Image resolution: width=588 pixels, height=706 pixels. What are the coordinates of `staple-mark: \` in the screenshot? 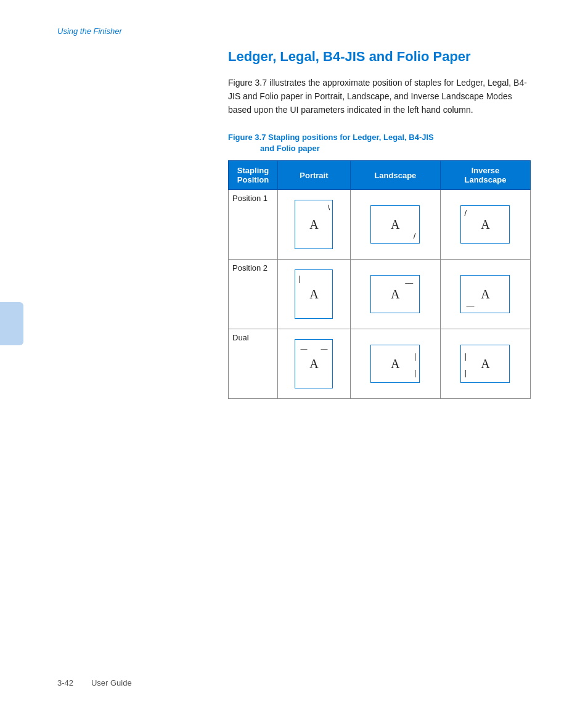 It's located at (329, 207).